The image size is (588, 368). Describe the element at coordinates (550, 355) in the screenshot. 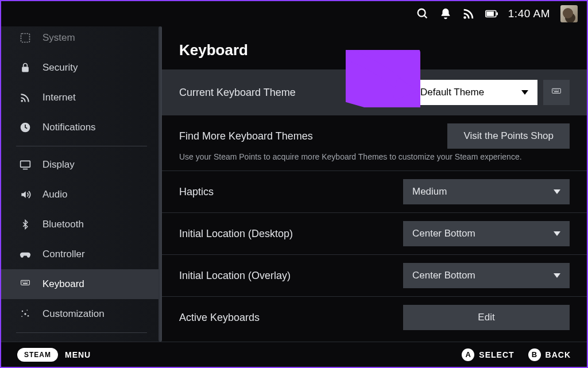

I see `hint-back: B BACK` at that location.